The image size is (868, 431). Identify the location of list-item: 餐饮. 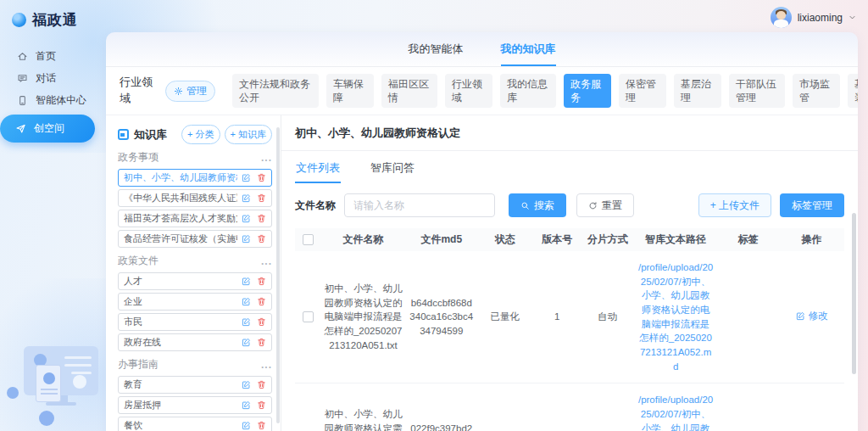
(195, 424).